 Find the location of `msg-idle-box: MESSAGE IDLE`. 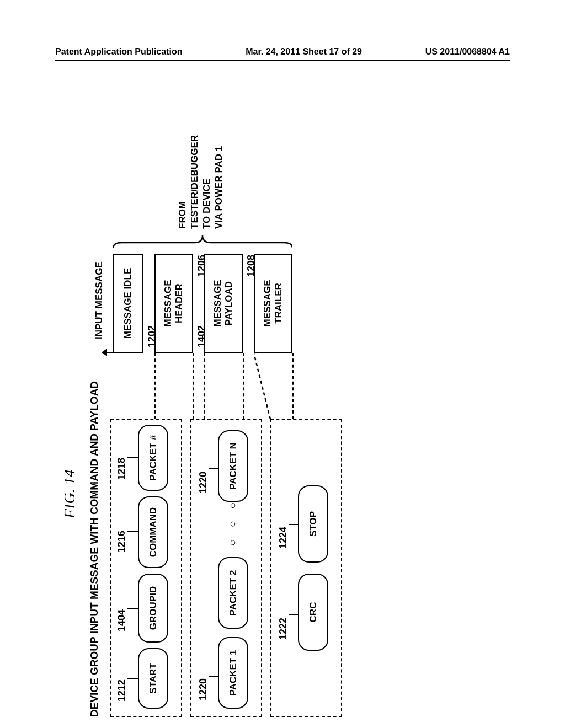

msg-idle-box: MESSAGE IDLE is located at coordinates (128, 303).